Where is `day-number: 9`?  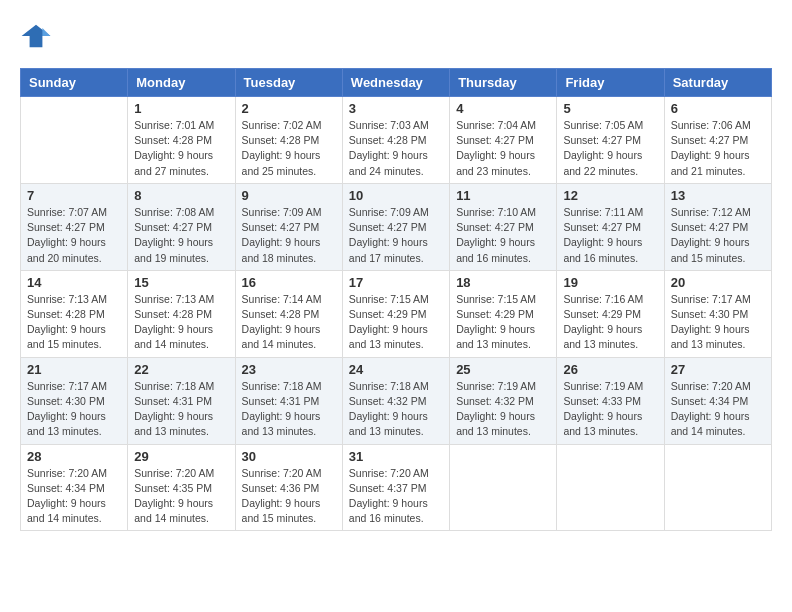 day-number: 9 is located at coordinates (289, 196).